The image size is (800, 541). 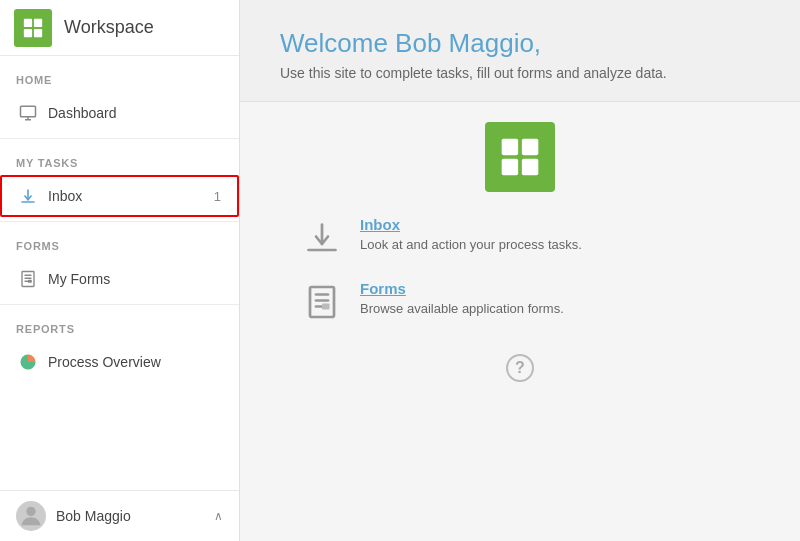 I want to click on dashboard-label: Dashboard, so click(x=134, y=113).